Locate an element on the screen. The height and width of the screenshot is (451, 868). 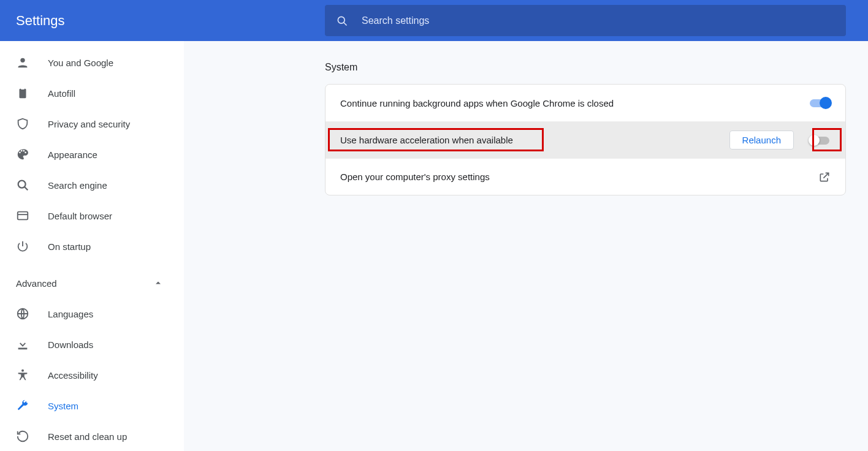
sidebar-item-downloads: Downloads is located at coordinates (92, 344).